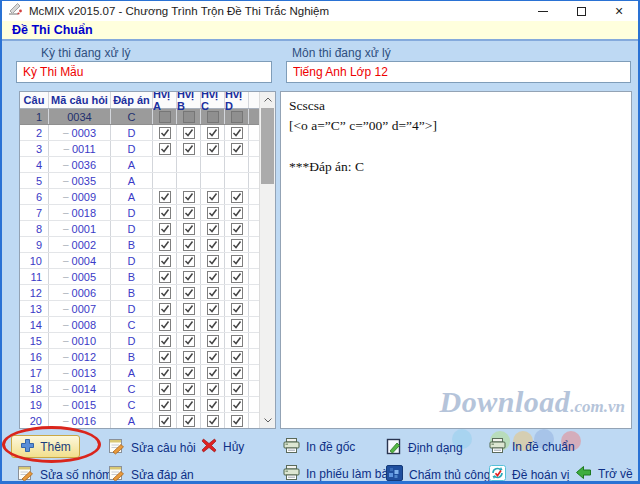  What do you see at coordinates (140, 133) in the screenshot?
I see `table-row: 2–0003D` at bounding box center [140, 133].